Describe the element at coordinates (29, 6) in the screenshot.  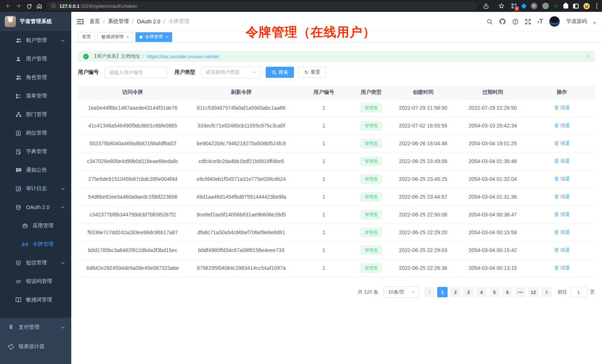
I see `refresh-icon` at that location.